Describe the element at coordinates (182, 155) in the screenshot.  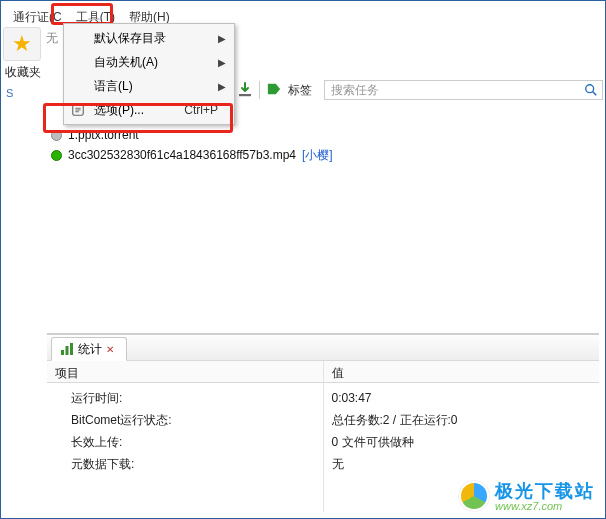
I see `file-name: 3cc302532830f61c4a18436168ff57b3.mp4` at that location.